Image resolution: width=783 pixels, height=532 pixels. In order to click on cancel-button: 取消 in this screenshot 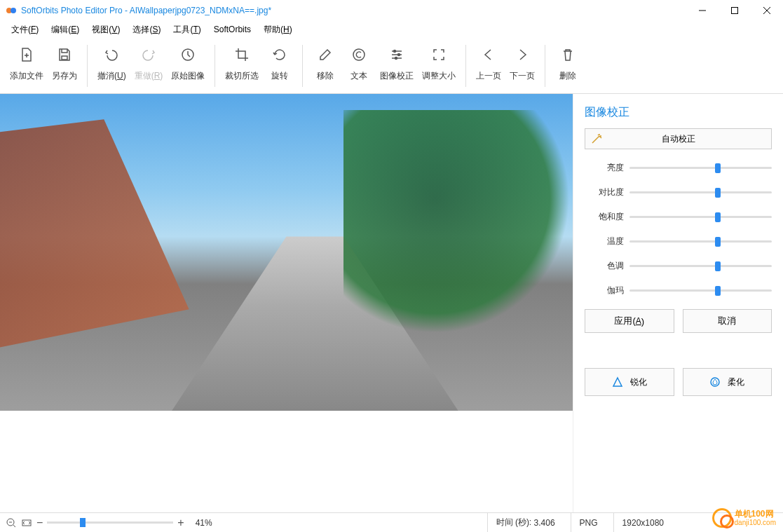, I will do `click(728, 321)`.